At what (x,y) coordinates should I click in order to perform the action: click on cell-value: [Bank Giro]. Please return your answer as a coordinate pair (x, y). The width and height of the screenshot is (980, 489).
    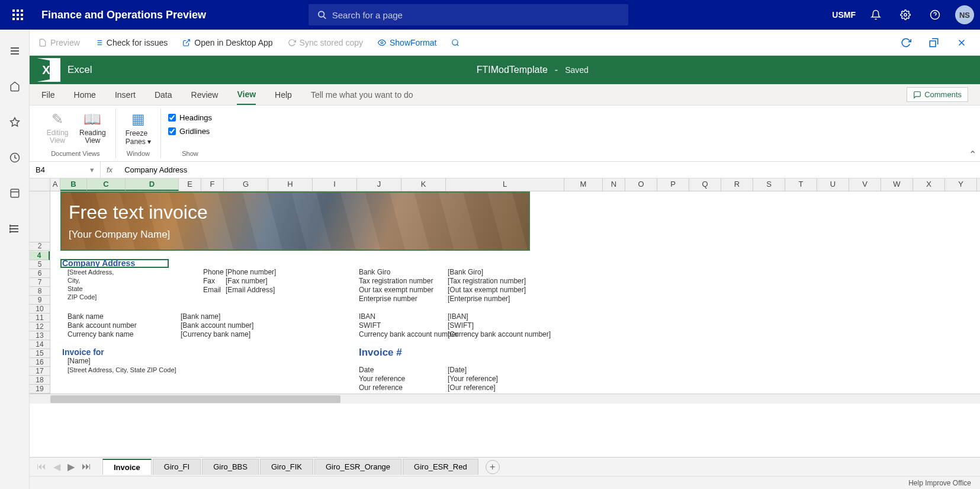
    Looking at the image, I should click on (465, 273).